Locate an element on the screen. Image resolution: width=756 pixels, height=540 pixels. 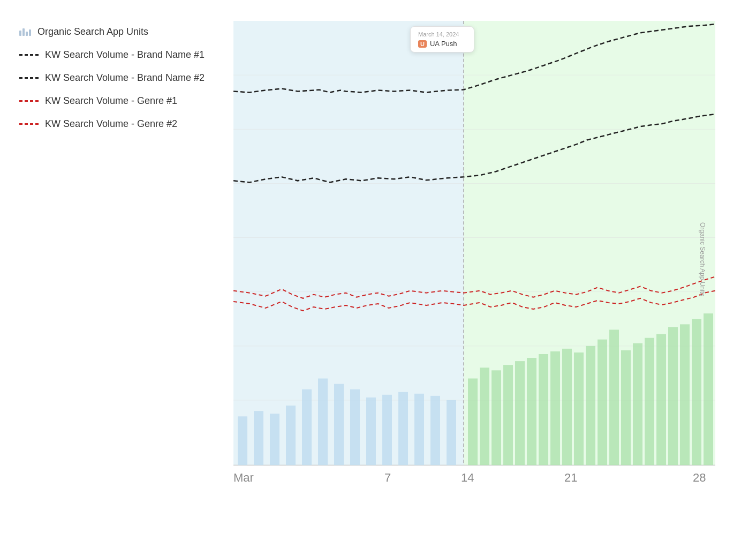
kw2-label: KW Search Volume - Brand Name #2 is located at coordinates (125, 78).